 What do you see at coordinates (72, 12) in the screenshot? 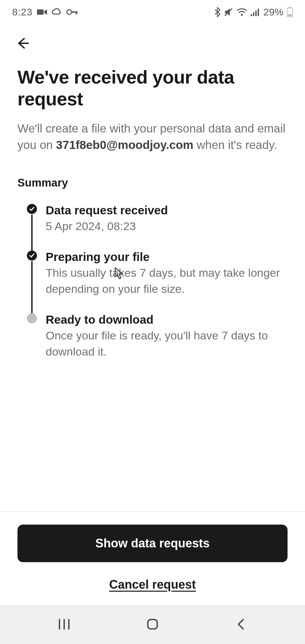
I see `vpn-key-icon` at bounding box center [72, 12].